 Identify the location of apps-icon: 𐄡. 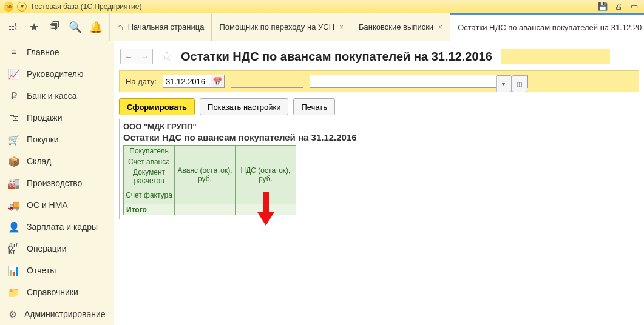
(13, 27).